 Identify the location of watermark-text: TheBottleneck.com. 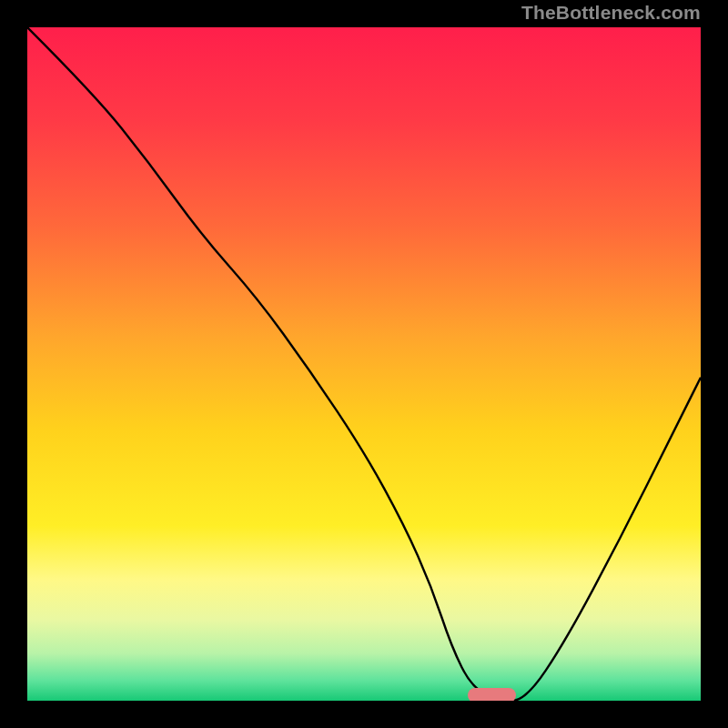
(612, 13).